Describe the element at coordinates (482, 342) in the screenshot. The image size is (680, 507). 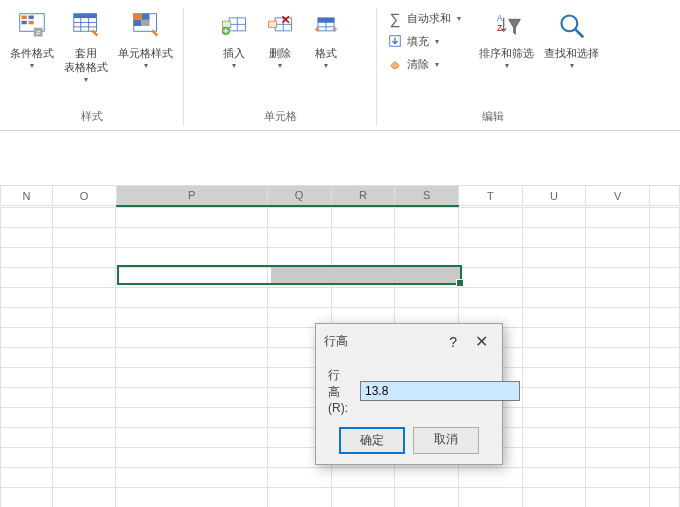
I see `close-button: ✕` at that location.